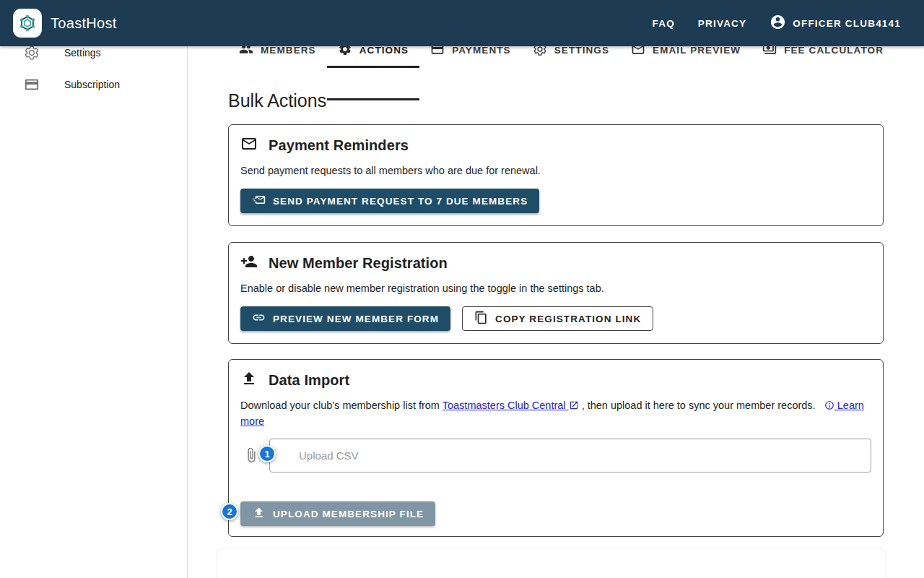 Image resolution: width=924 pixels, height=578 pixels. Describe the element at coordinates (92, 85) in the screenshot. I see `sidebar-item-label: Subscription` at that location.